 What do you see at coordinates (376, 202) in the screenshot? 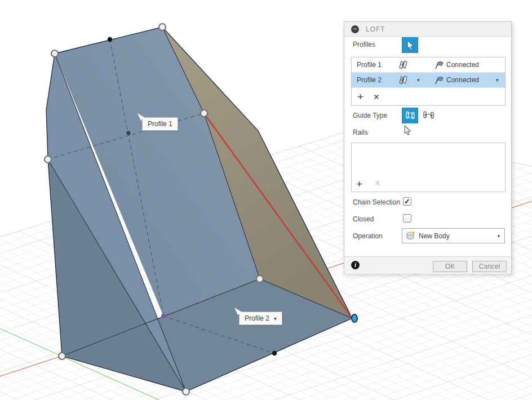
I see `chain-selection-label: Chain Selection` at bounding box center [376, 202].